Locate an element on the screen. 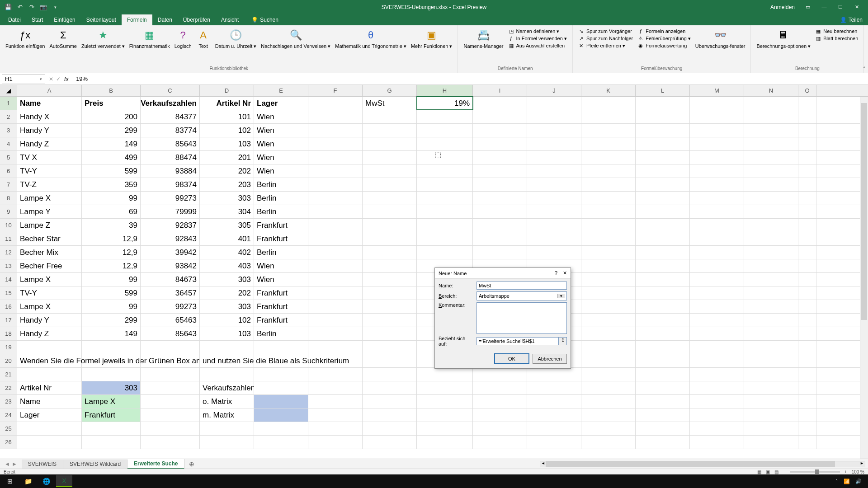 The width and height of the screenshot is (868, 488). show-formulas-button: ƒFormeln anzeigen is located at coordinates (664, 31).